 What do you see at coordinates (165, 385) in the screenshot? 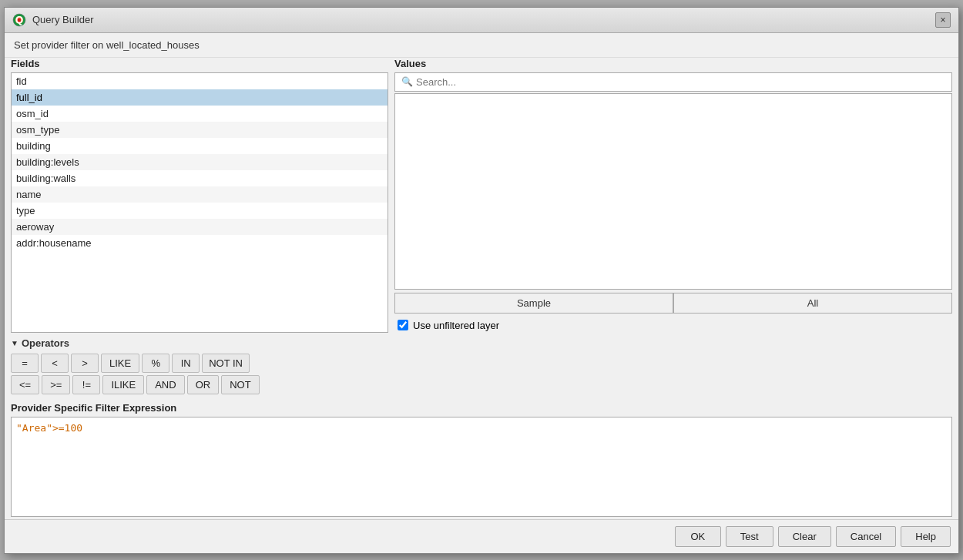
I see `op-and: AND` at bounding box center [165, 385].